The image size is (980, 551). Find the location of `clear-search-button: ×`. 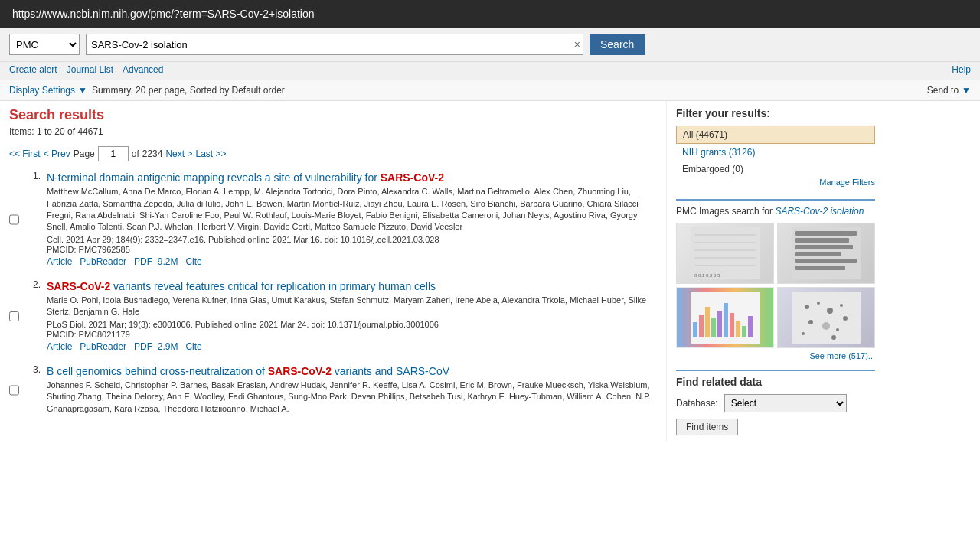

clear-search-button: × is located at coordinates (577, 44).